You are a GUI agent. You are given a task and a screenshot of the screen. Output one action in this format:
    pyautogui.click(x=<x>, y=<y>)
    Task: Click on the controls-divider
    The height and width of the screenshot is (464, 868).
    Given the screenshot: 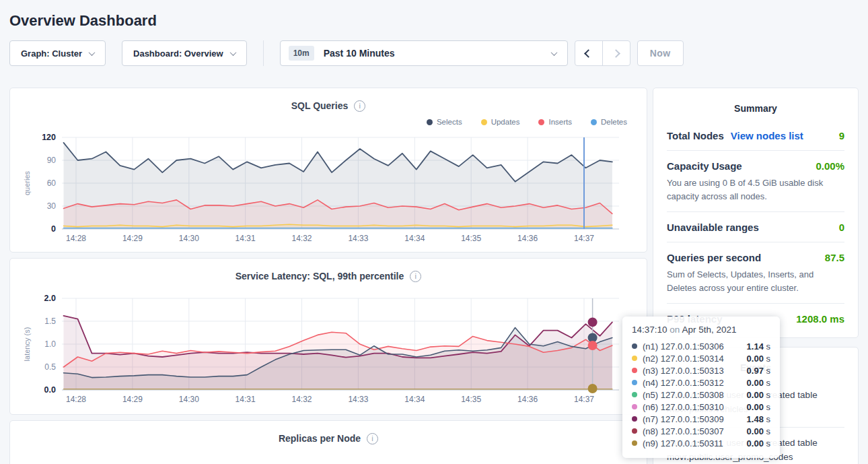 What is the action you would take?
    pyautogui.click(x=264, y=53)
    